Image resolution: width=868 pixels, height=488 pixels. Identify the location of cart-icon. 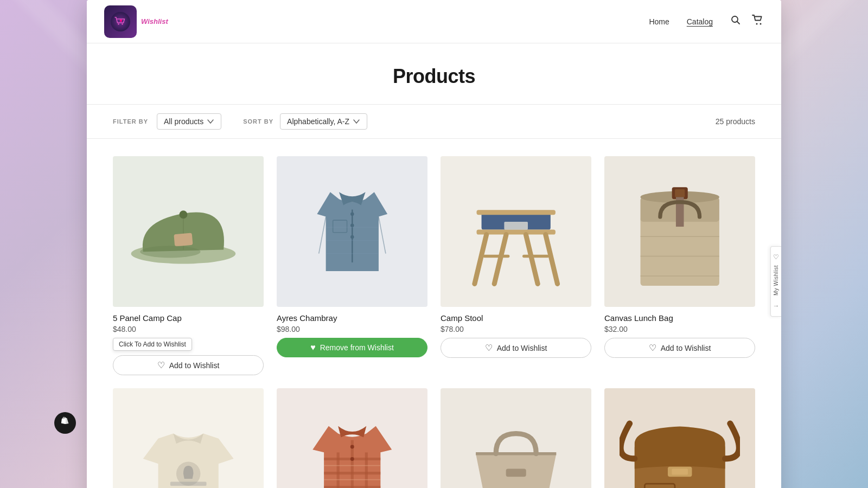
(758, 22).